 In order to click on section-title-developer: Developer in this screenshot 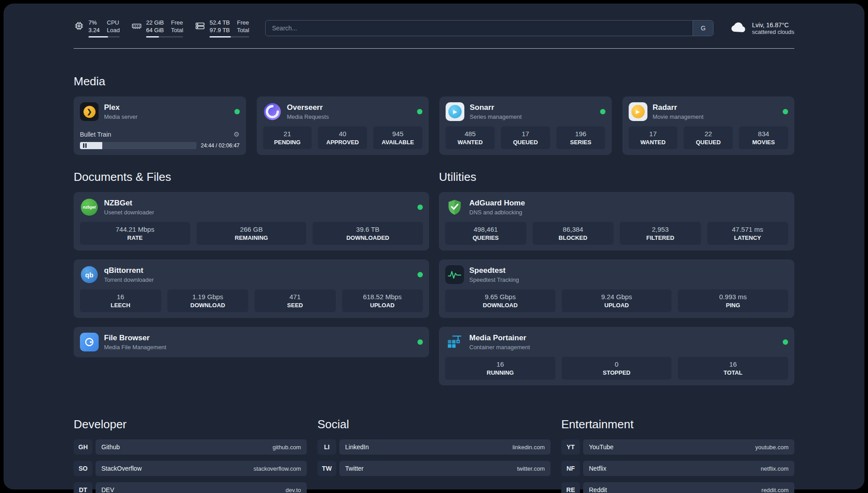, I will do `click(190, 424)`.